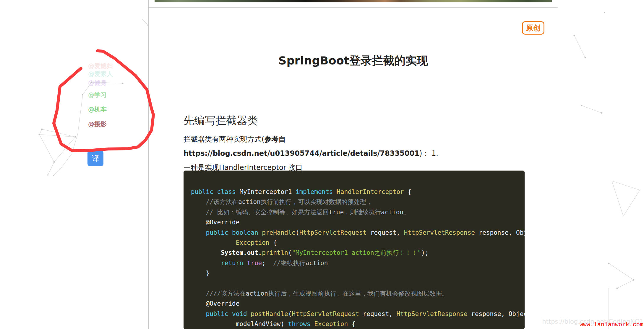  Describe the element at coordinates (100, 109) in the screenshot. I see `side-tag: @机车` at that location.